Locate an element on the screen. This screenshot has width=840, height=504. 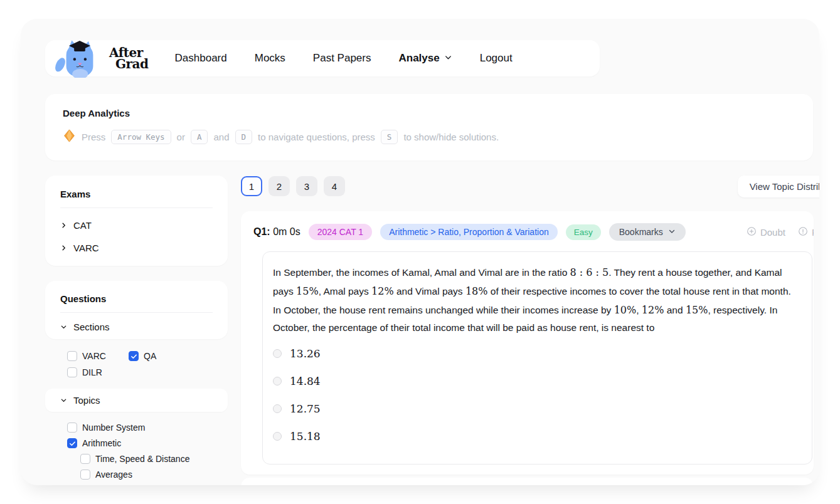
nav-analyse-label: Analyse is located at coordinates (419, 58).